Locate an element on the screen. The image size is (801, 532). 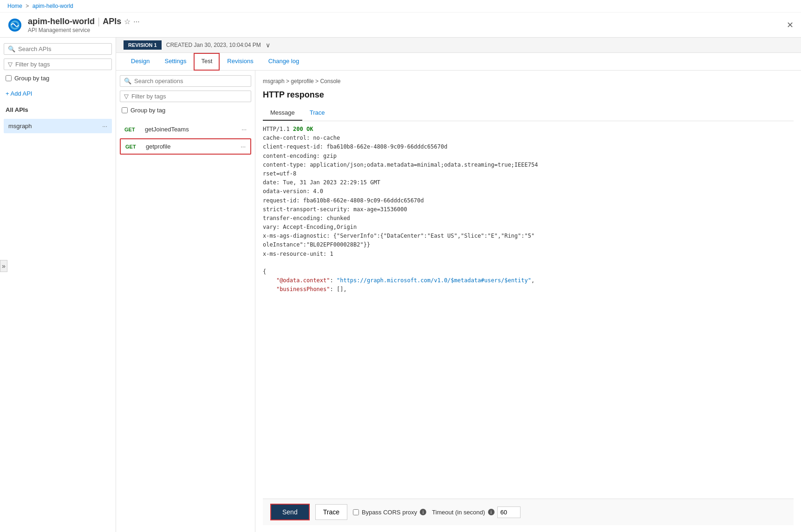
op-name-getjoinedteams: getJoinedTeams is located at coordinates (191, 129).